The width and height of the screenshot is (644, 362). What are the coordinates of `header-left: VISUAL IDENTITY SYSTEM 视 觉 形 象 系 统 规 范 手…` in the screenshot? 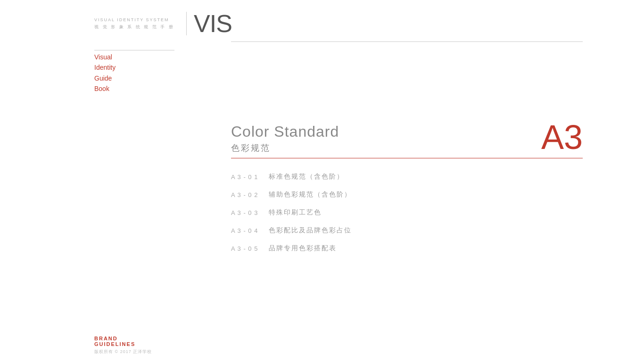 It's located at (137, 24).